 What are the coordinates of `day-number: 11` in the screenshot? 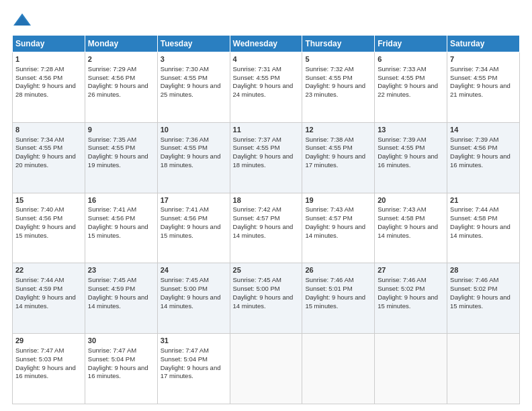 It's located at (266, 130).